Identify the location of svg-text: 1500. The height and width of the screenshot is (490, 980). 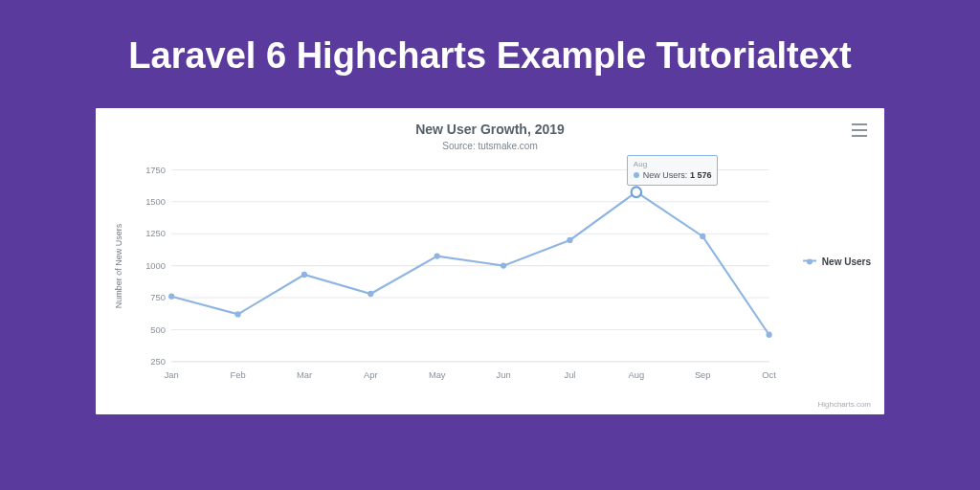
(155, 201).